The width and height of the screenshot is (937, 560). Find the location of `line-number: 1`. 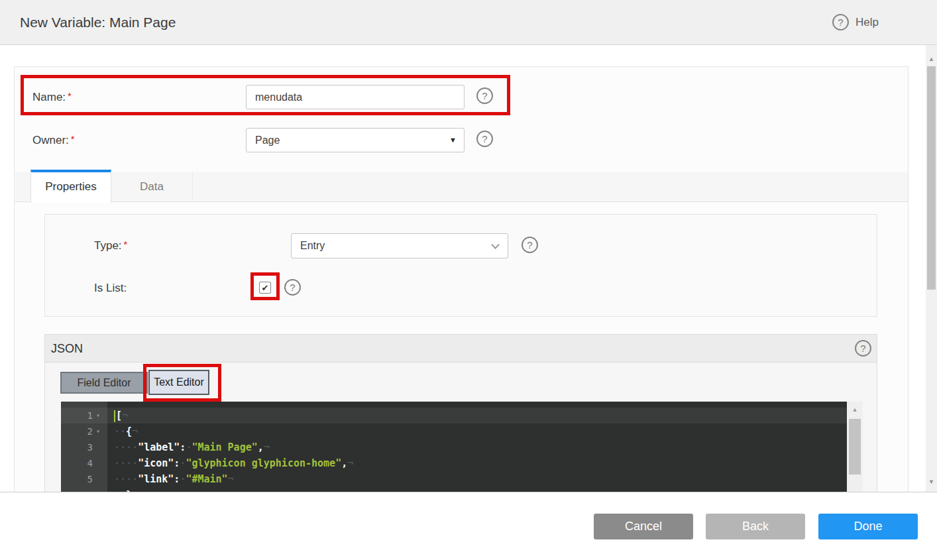

line-number: 1 is located at coordinates (90, 416).